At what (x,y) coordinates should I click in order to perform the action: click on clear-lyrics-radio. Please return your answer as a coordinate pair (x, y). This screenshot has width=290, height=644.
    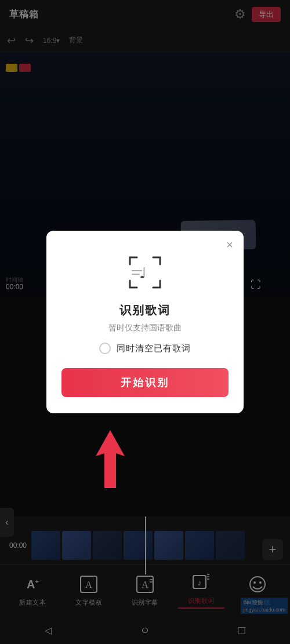
    Looking at the image, I should click on (105, 348).